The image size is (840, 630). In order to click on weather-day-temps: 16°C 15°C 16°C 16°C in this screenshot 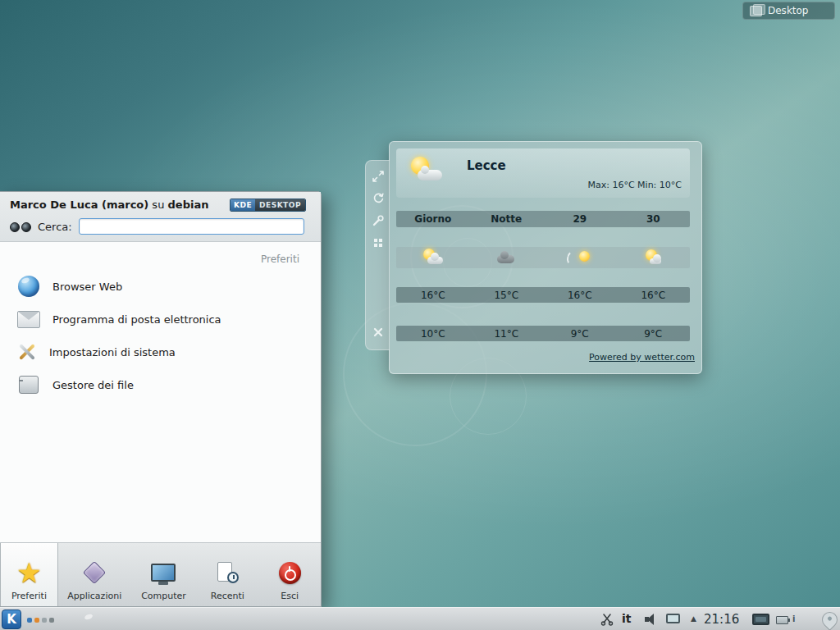, I will do `click(543, 295)`.